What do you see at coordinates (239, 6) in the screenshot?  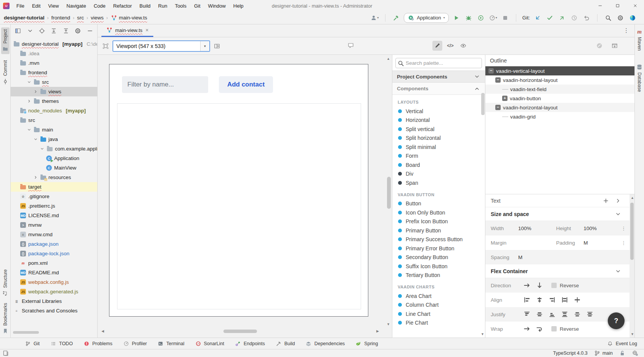 I see `menu-help: Help` at bounding box center [239, 6].